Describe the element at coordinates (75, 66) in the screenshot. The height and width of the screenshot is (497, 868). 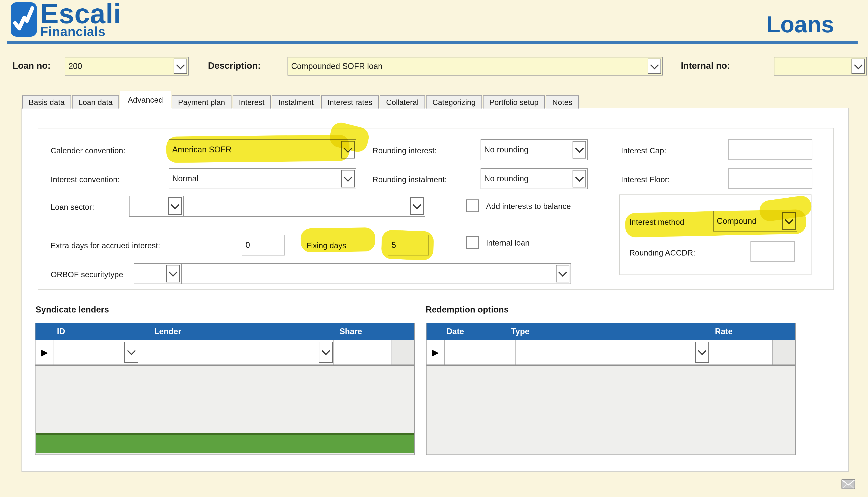
I see `loan-no-value: 200` at that location.